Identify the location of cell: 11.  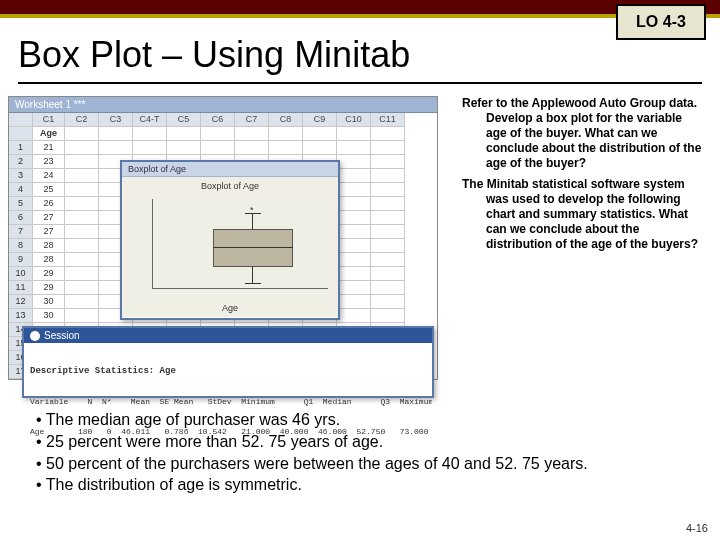
(21, 288).